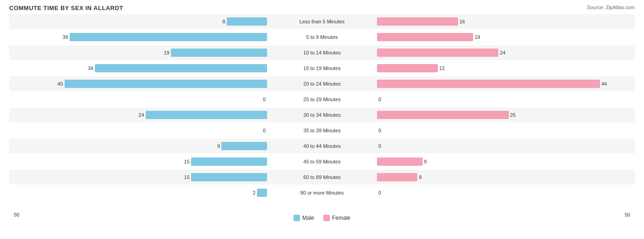 The width and height of the screenshot is (644, 239). Describe the element at coordinates (322, 22) in the screenshot. I see `chart-row: Less than 5 Minutes816` at that location.